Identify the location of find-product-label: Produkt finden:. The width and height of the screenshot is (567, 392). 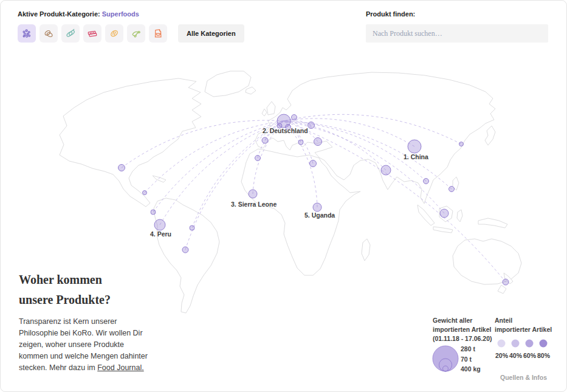
(390, 14).